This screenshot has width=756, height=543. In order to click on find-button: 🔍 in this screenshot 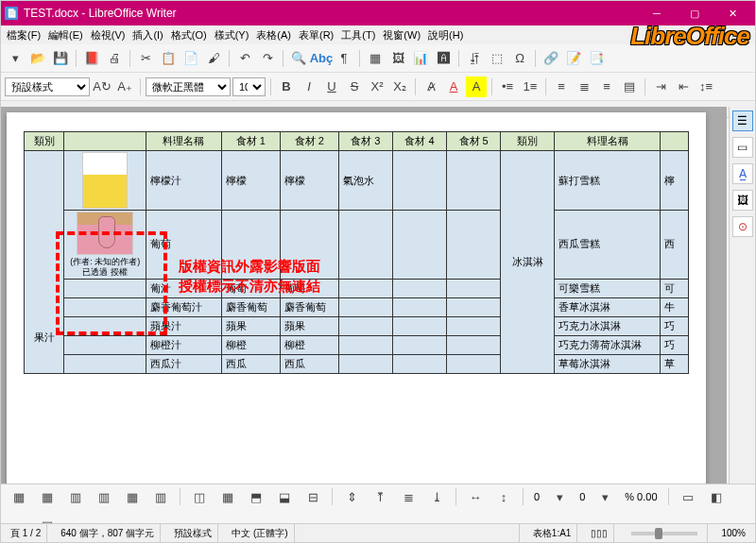, I will do `click(299, 59)`.